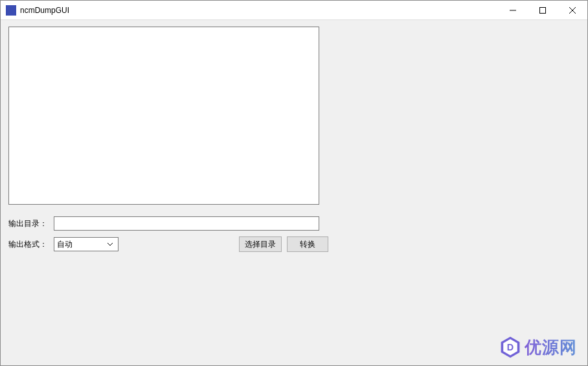  Describe the element at coordinates (513, 10) in the screenshot. I see `minimize-button` at that location.